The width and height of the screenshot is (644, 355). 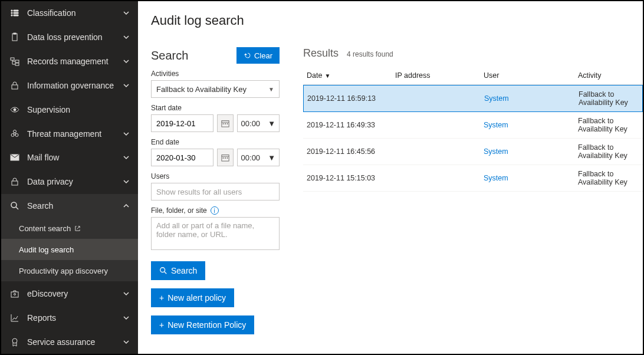 I want to click on activities-dropdown: Fallback to Availability Key ▼, so click(x=215, y=89).